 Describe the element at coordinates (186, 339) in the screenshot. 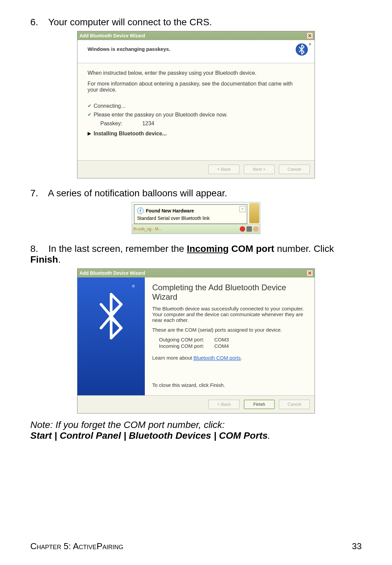

I see `outgoing-port-label: Outgoing COM port:` at that location.